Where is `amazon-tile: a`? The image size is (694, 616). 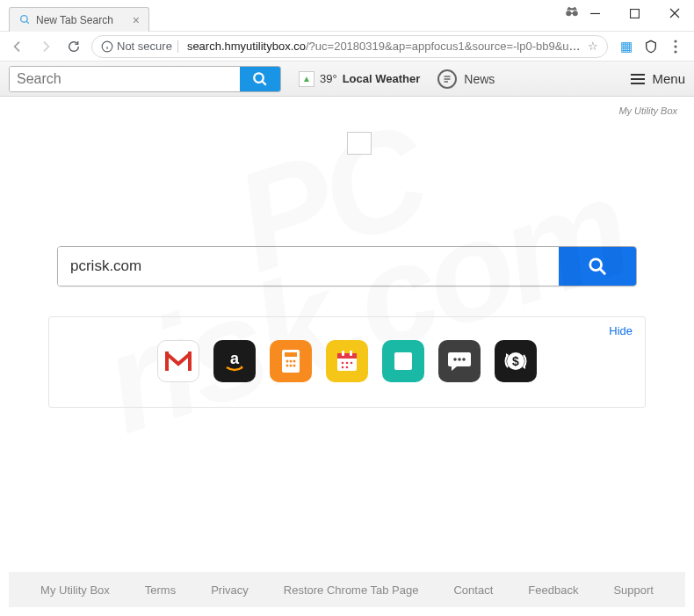
amazon-tile: a is located at coordinates (235, 361).